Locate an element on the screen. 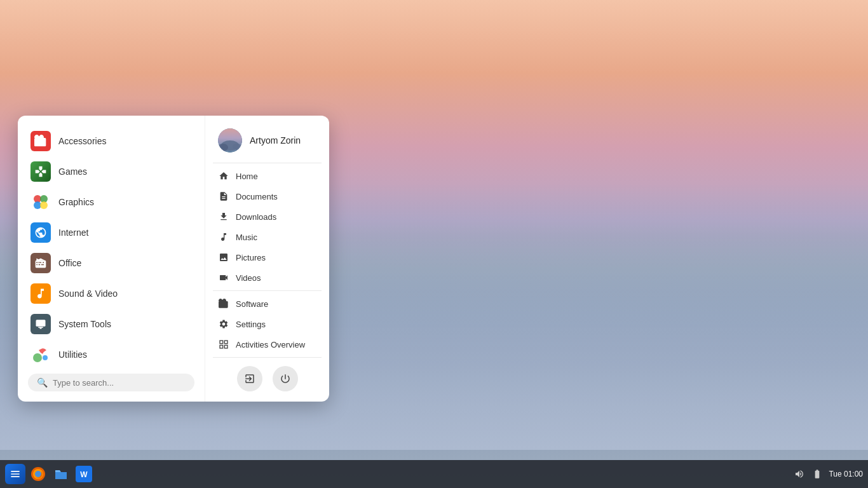 The image size is (868, 488). documents-label: Documents is located at coordinates (257, 197).